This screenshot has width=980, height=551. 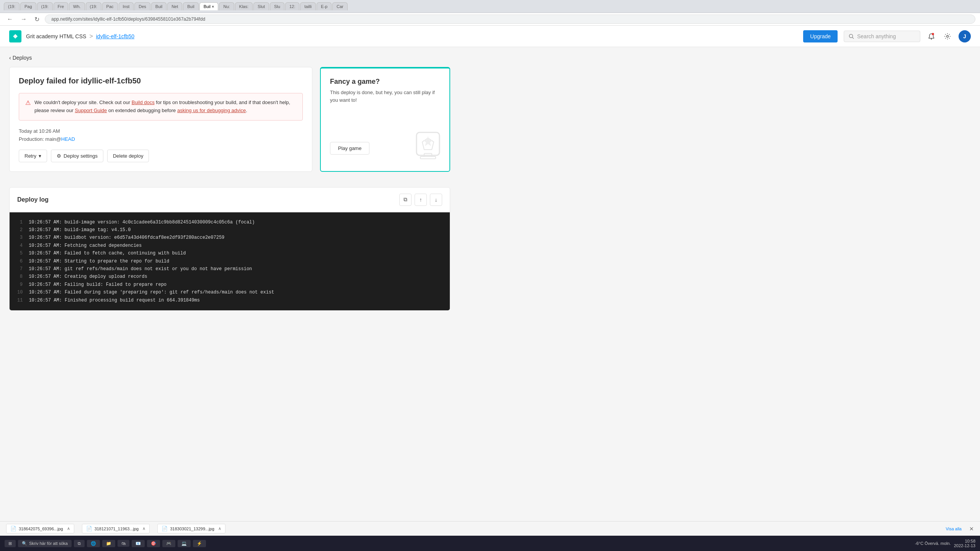 What do you see at coordinates (10, 543) in the screenshot?
I see `taskbar-start-button: ⊞` at bounding box center [10, 543].